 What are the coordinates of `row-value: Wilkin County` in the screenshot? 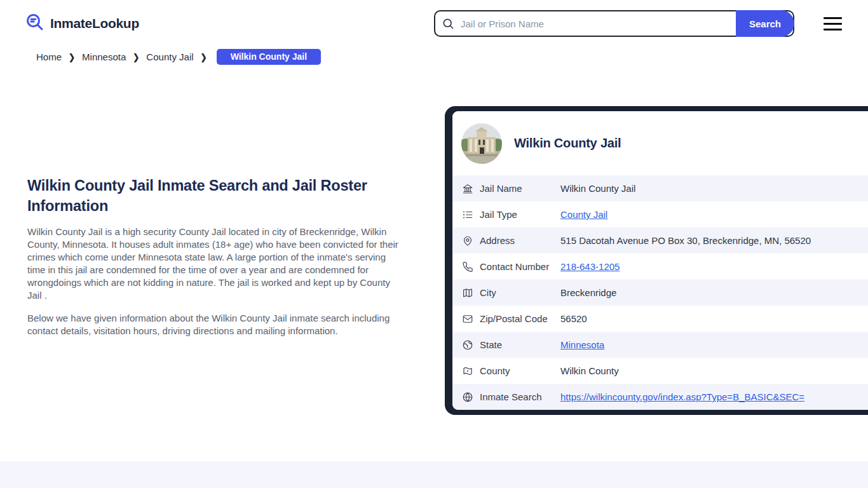 It's located at (590, 371).